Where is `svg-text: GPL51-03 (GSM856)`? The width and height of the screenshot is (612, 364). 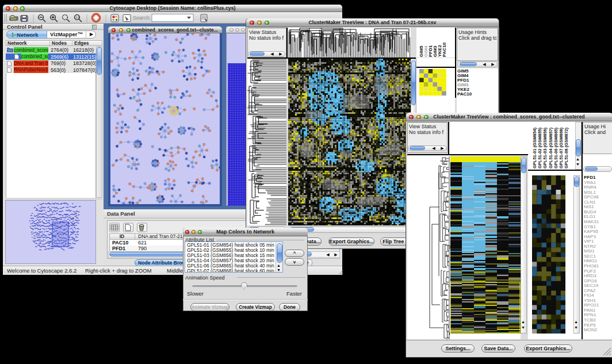 svg-text: GPL51-03 (GSM856) is located at coordinates (545, 148).